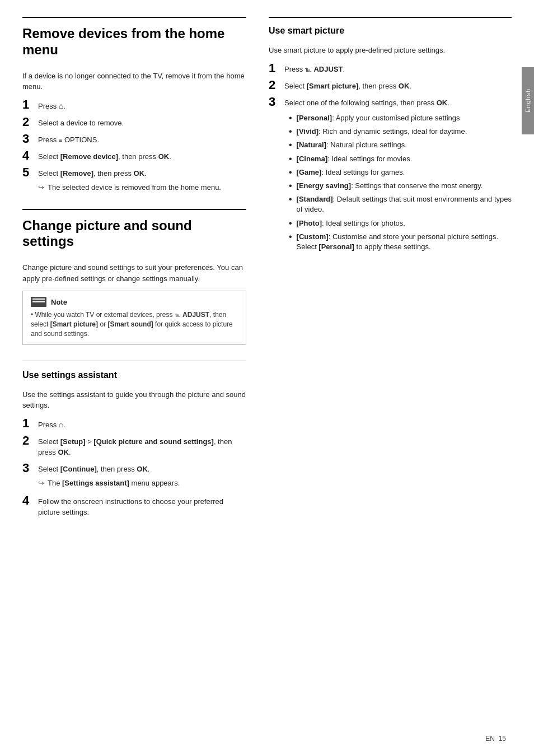  I want to click on step-item: 2 Select [Smart picture], then press OK., so click(390, 85).